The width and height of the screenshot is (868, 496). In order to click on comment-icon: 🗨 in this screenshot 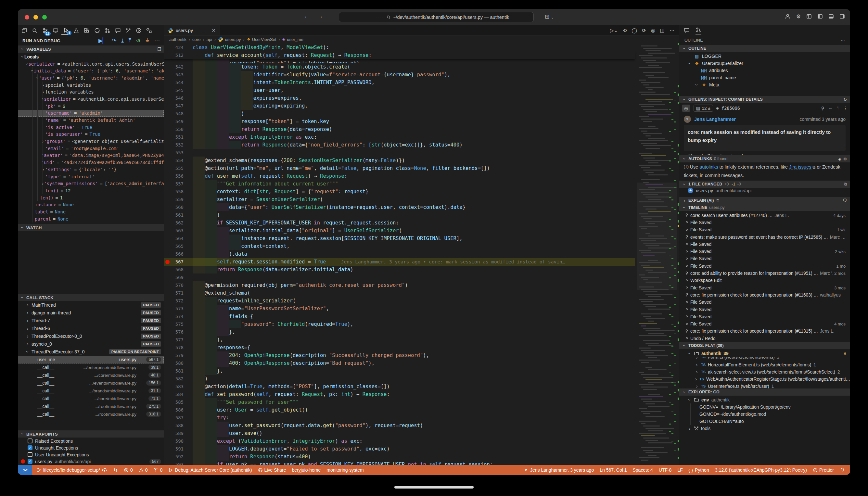, I will do `click(845, 200)`.